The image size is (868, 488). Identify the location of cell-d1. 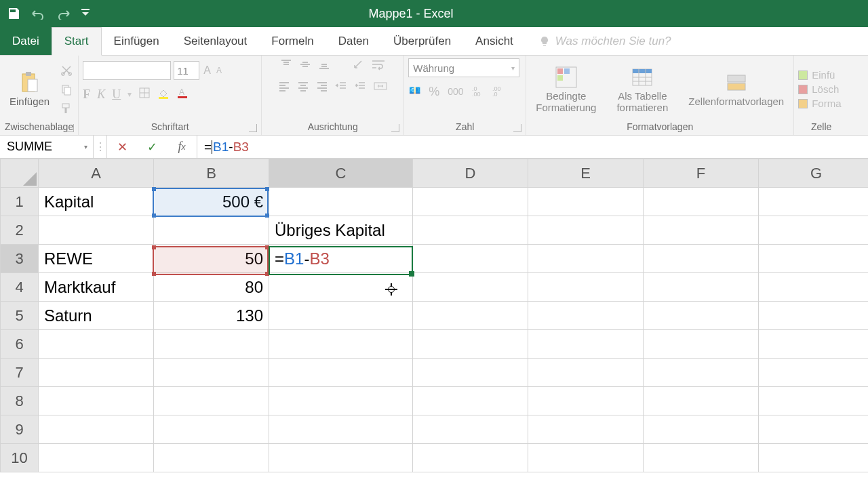
(471, 202).